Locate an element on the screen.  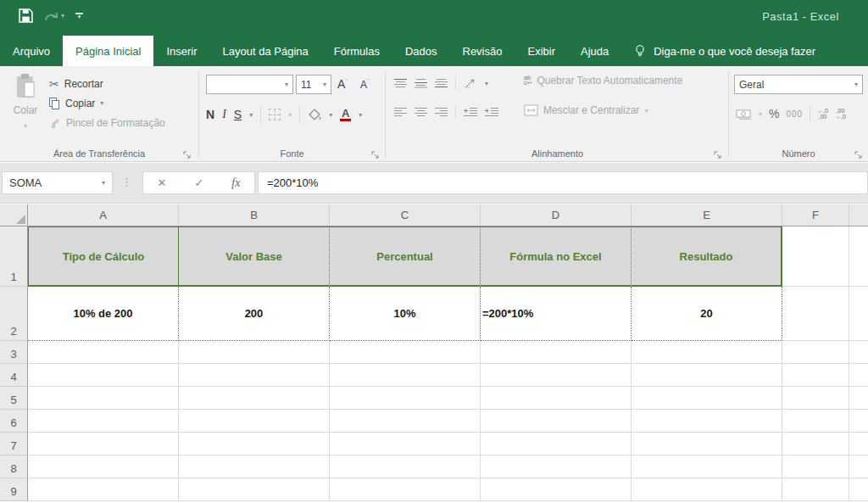
comma-style-button: 000 is located at coordinates (794, 114).